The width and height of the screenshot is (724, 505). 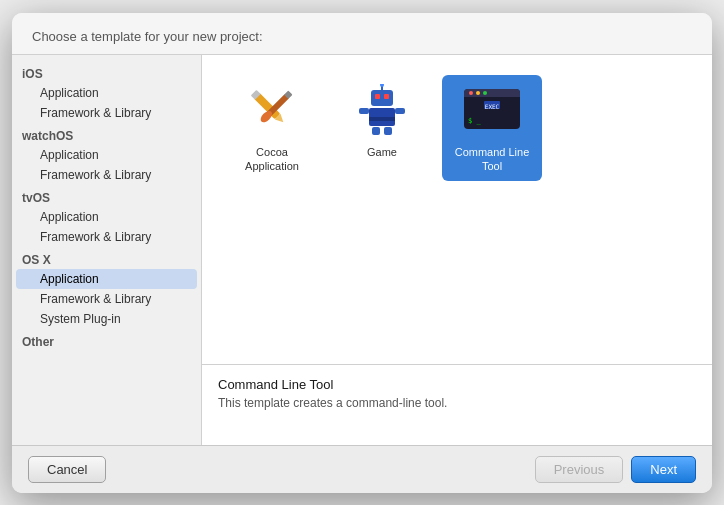 I want to click on sidebar-item-system-plug-in: System Plug-in, so click(x=106, y=319).